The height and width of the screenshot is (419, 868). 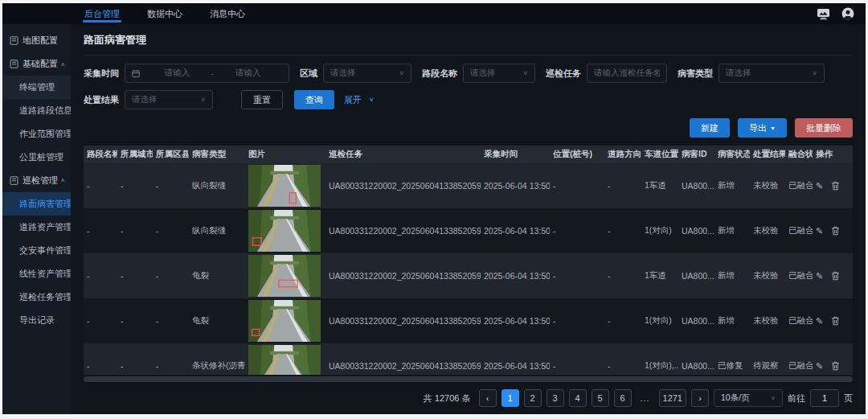 I want to click on sidebar-item: 巡检管理∧, so click(x=37, y=180).